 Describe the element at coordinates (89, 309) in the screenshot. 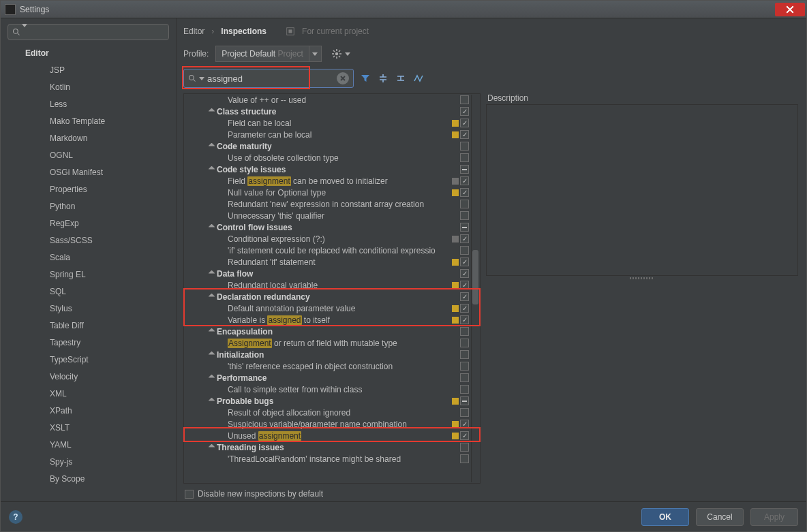

I see `sidebar-item: Stylus` at that location.